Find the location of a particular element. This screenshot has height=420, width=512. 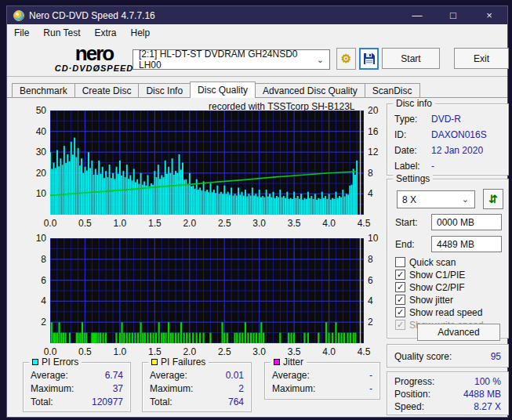

pi-failures-left-tick: 10 is located at coordinates (36, 238).